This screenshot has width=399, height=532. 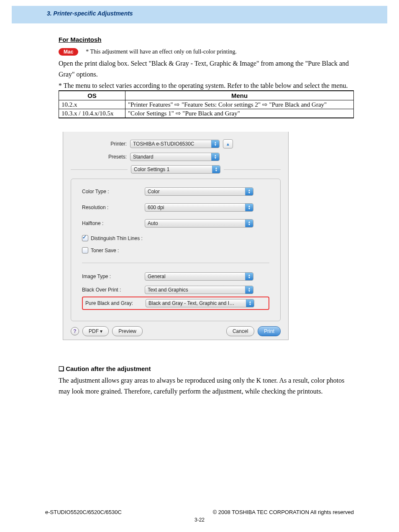 What do you see at coordinates (161, 52) in the screenshot?
I see `mac-note-text: * This adjustment will have an effect on…` at bounding box center [161, 52].